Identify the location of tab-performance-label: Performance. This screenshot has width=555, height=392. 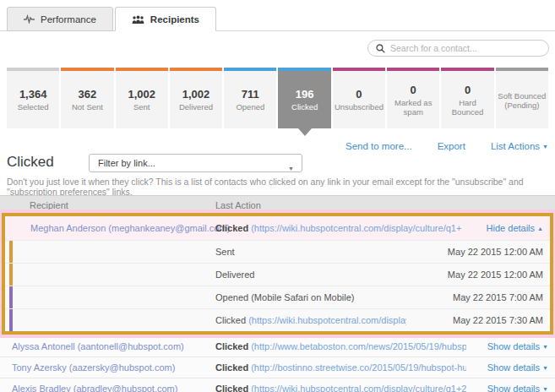
(68, 19).